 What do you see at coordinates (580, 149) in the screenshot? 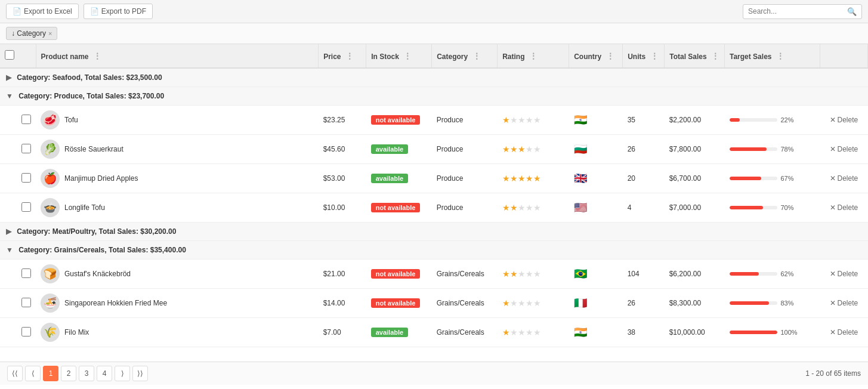
I see `country-flag: 🇧🇬` at bounding box center [580, 149].